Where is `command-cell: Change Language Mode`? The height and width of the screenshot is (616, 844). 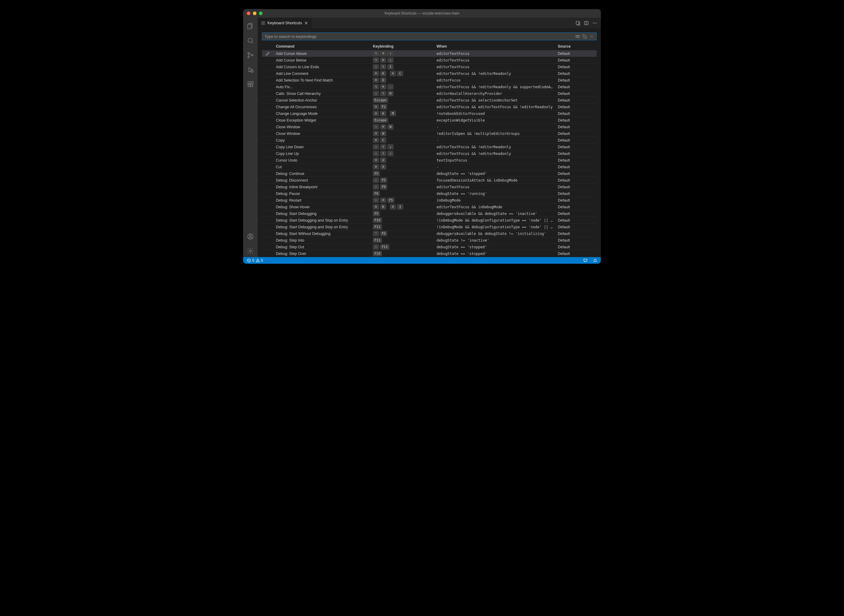 command-cell: Change Language Mode is located at coordinates (322, 114).